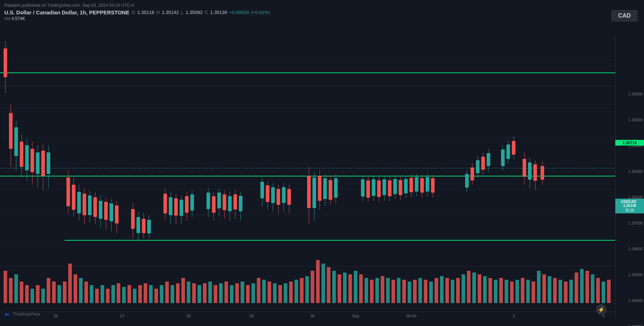 Image resolution: width=644 pixels, height=326 pixels. Describe the element at coordinates (56, 316) in the screenshot. I see `time-label-26: 26` at that location.